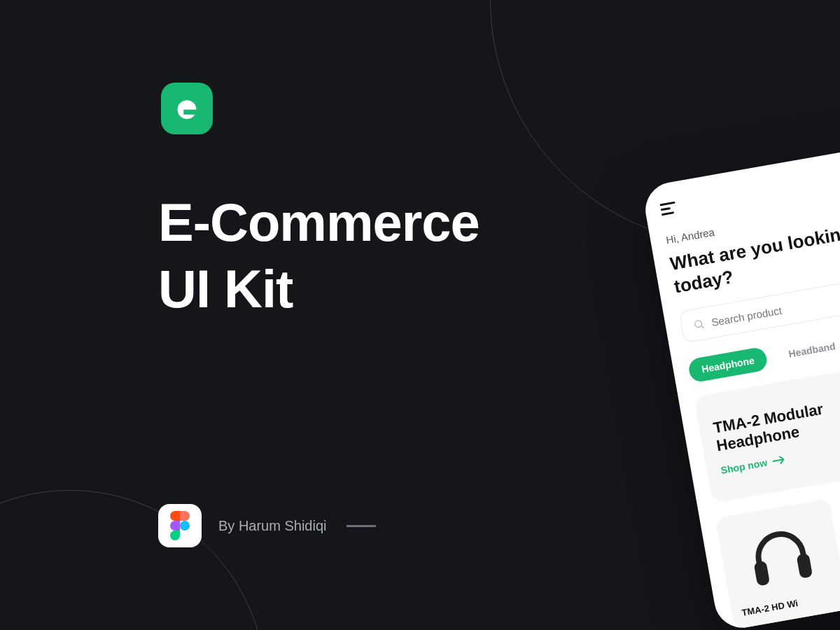 The image size is (840, 630). I want to click on hero-title: E-Commerce UI Kit, so click(319, 255).